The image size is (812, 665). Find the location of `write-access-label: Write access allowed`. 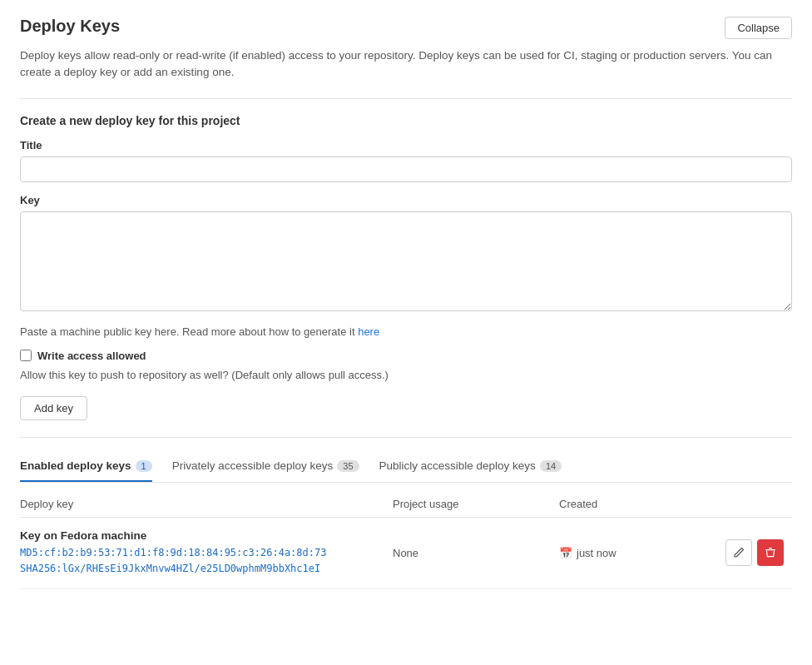

write-access-label: Write access allowed is located at coordinates (92, 356).